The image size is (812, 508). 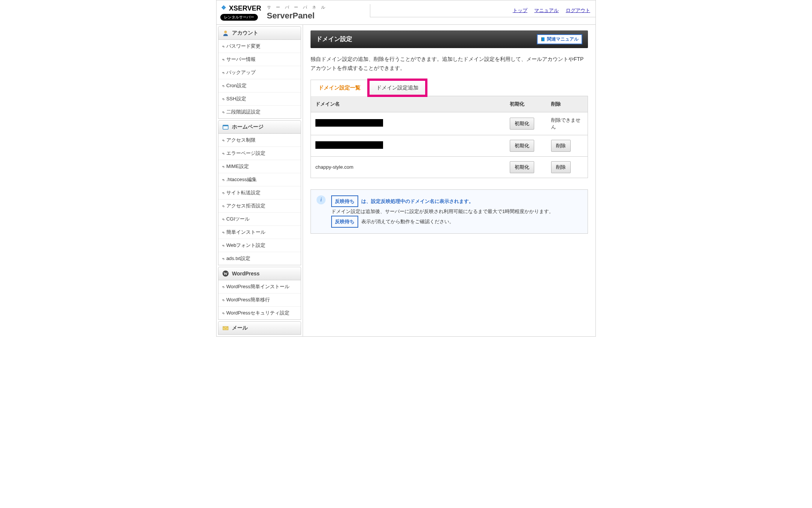 What do you see at coordinates (449, 137) in the screenshot?
I see `domain-table: ドメイン名 初期化 削除 初期化 削除できません 初期化 削除` at bounding box center [449, 137].